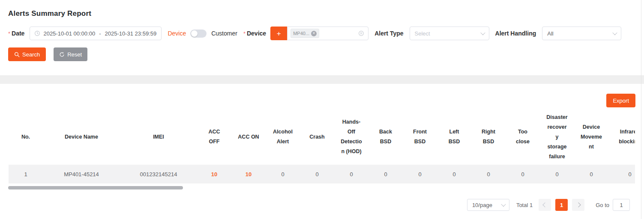 The width and height of the screenshot is (644, 219). I want to click on toggle-device-label: Device, so click(177, 33).